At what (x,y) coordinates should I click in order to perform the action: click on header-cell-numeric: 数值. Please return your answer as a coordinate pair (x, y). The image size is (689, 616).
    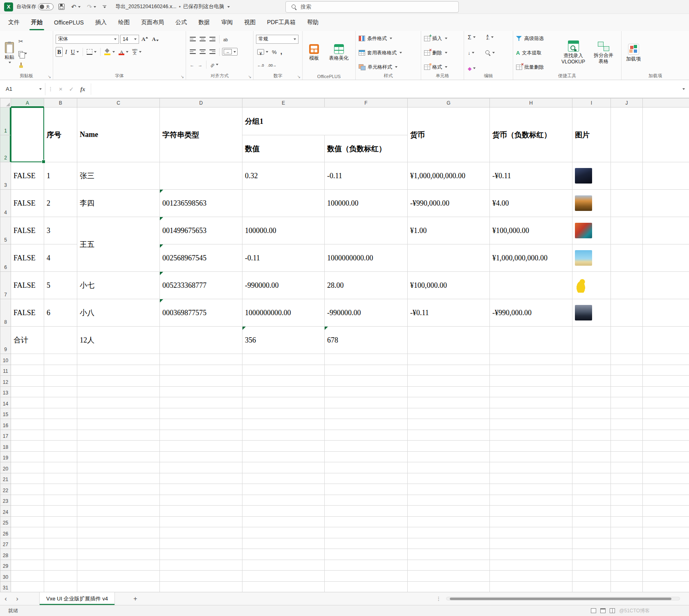
    Looking at the image, I should click on (284, 149).